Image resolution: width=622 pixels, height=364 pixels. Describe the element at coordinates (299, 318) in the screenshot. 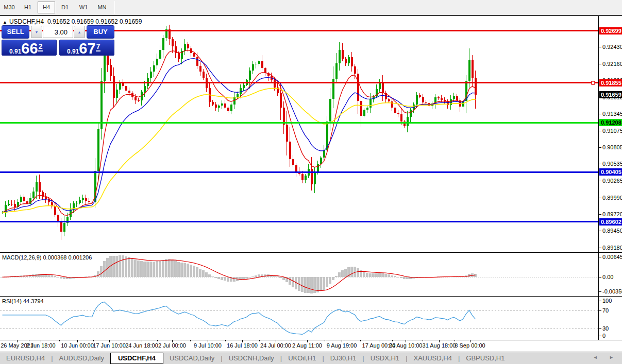

I see `rsi-plot-area` at that location.